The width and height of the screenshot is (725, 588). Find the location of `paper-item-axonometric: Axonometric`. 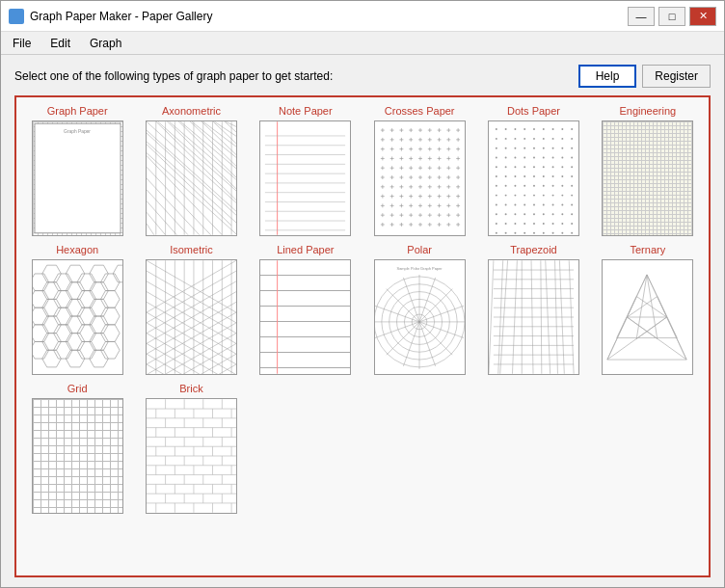

paper-item-axonometric: Axonometric is located at coordinates (191, 171).